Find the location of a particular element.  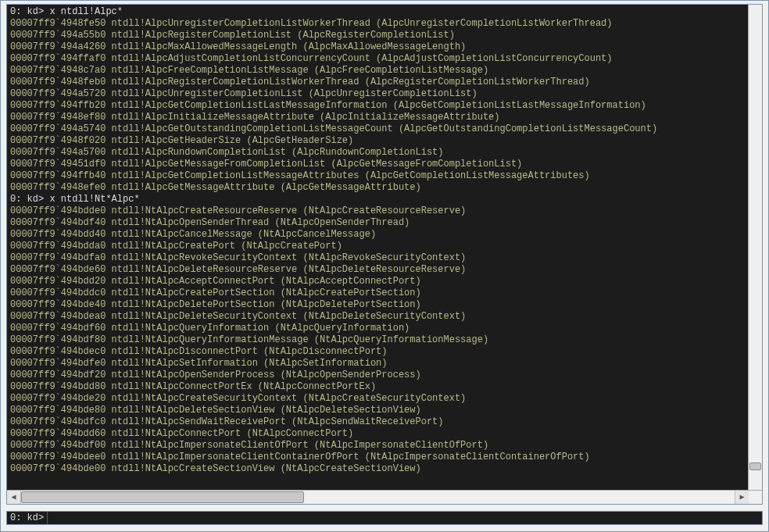

console-line: 00007ff9`494bdd60 ntdll!NtAlpcConnectPor… is located at coordinates (384, 434).